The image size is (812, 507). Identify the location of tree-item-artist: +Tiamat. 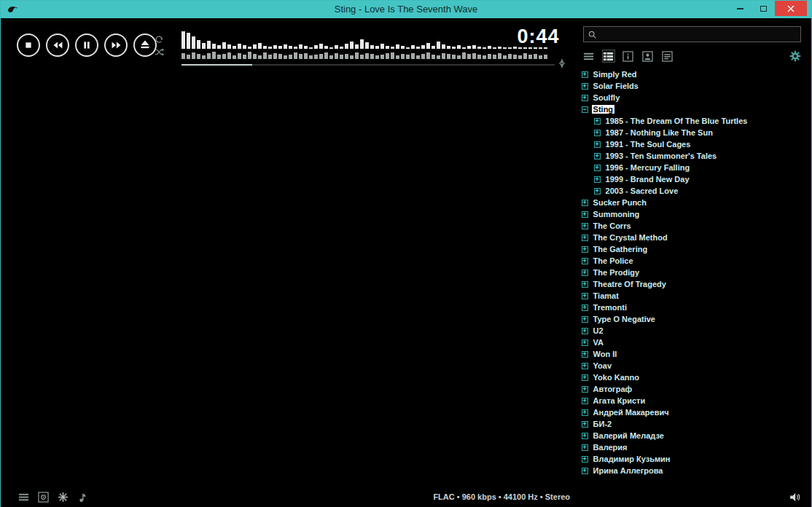
(697, 296).